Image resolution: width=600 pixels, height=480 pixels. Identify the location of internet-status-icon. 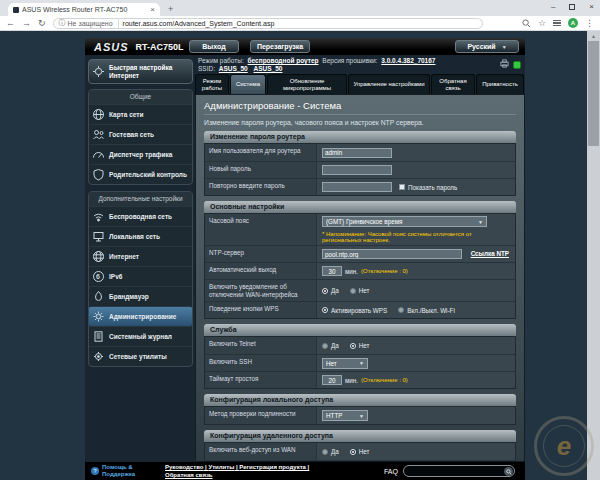
(517, 65).